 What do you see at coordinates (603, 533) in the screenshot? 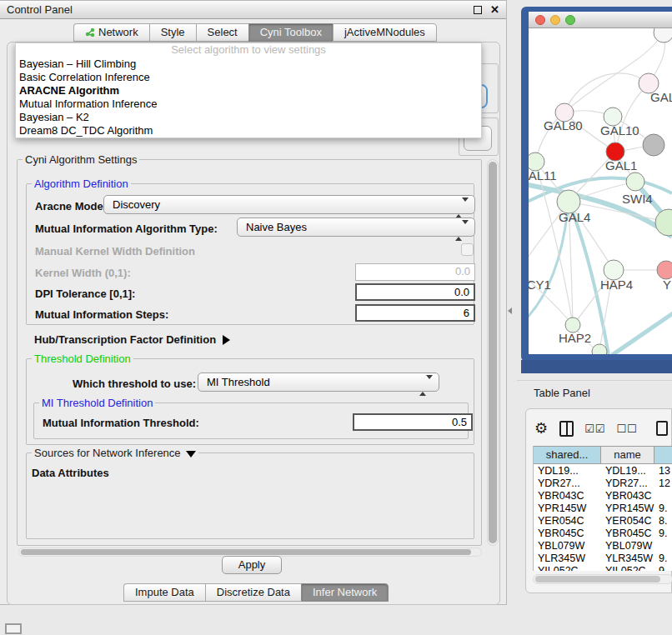
I see `table-row: YBR045CYBR045C9.` at bounding box center [603, 533].